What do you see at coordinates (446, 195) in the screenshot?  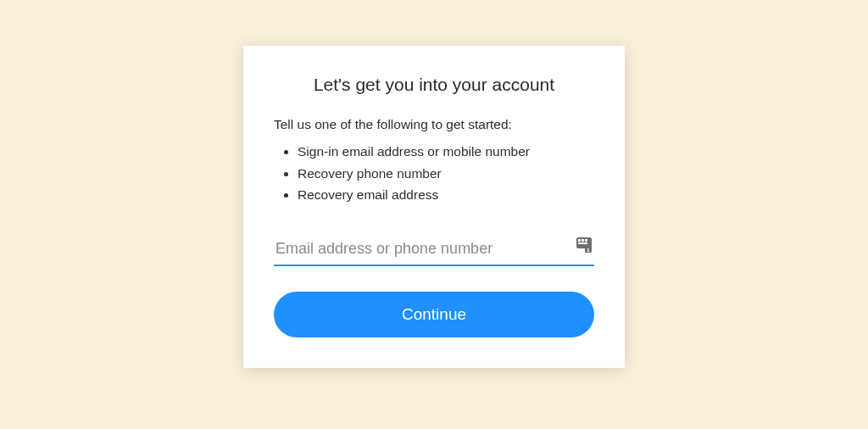 I see `list-item: Recovery email address` at bounding box center [446, 195].